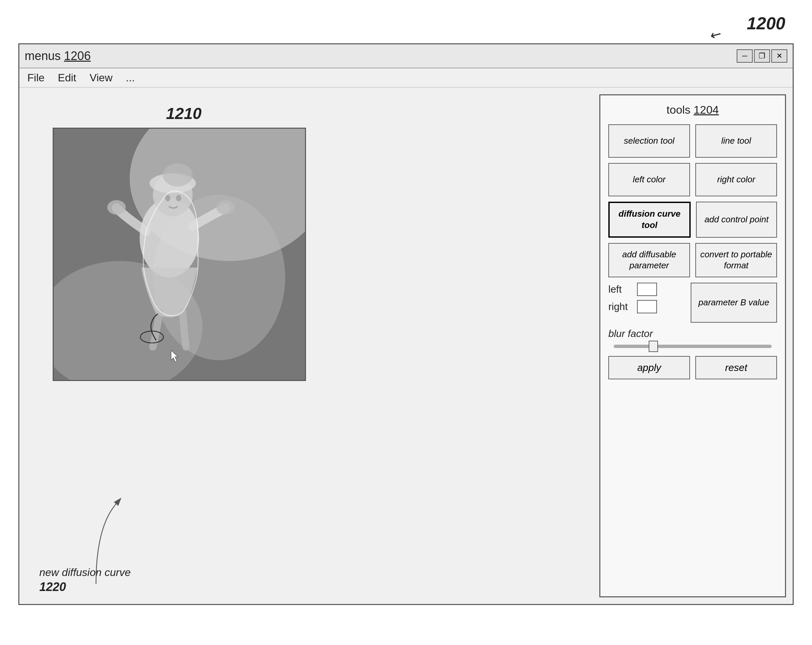  What do you see at coordinates (109, 541) in the screenshot?
I see `curve-annotation-arrow` at bounding box center [109, 541].